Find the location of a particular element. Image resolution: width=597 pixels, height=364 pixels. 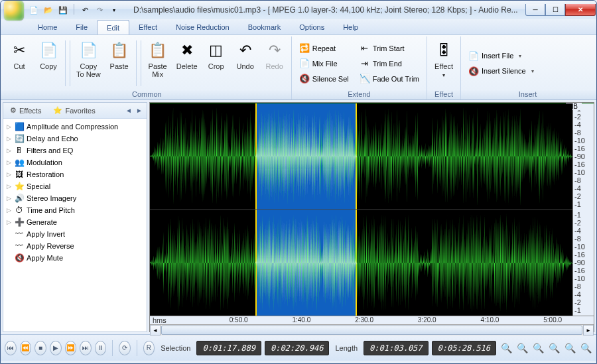

tree-item: ▷🔊Stereo Imagery is located at coordinates (75, 198).